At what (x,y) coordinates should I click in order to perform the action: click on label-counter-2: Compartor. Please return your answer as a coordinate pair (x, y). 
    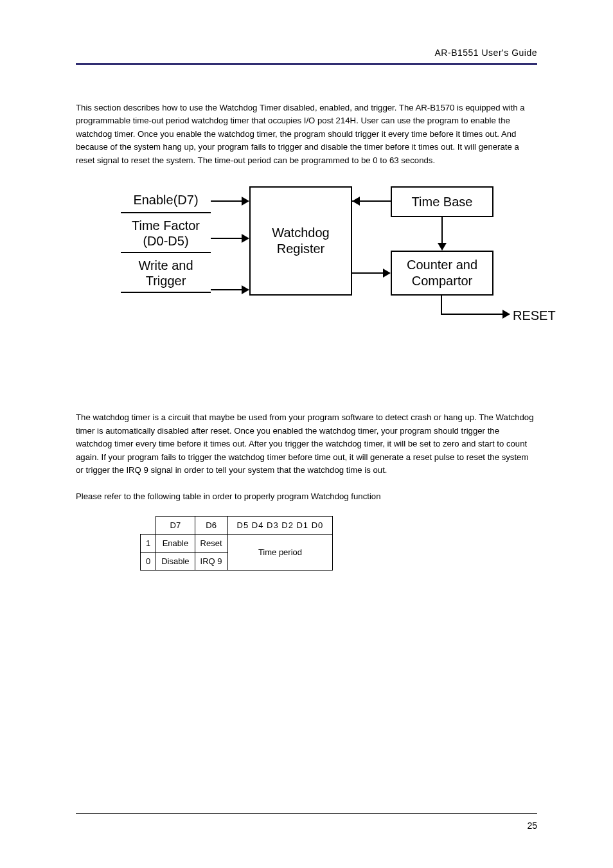
    Looking at the image, I should click on (442, 281).